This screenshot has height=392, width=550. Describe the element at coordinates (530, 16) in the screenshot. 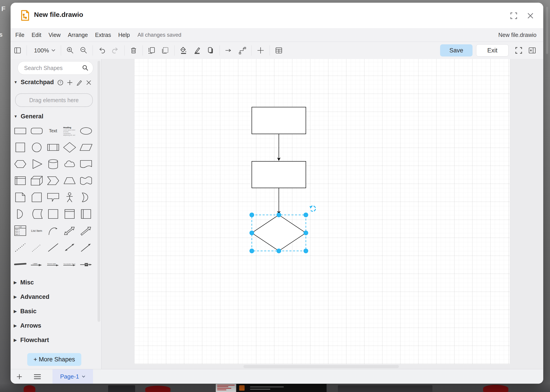

I see `window-close-button` at that location.